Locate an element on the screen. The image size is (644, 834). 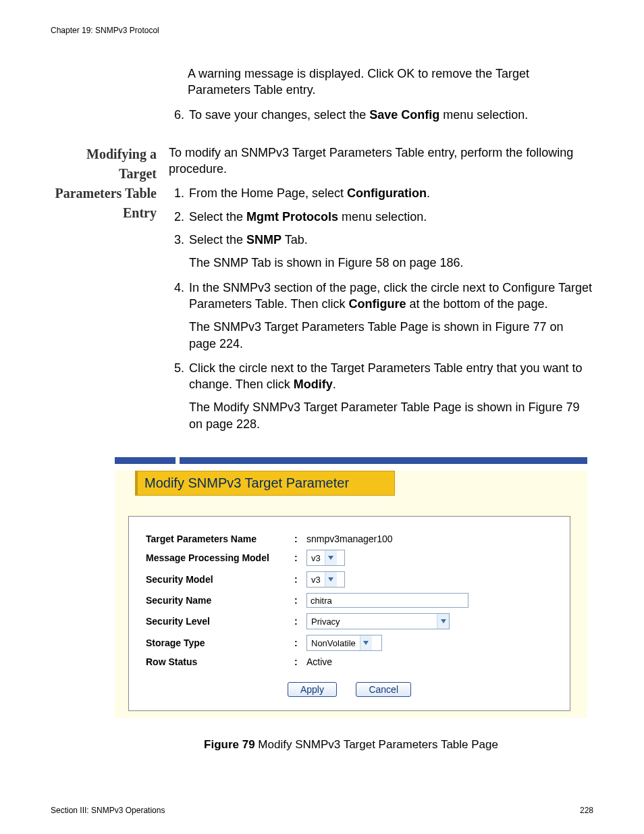
figure-caption: Figure 79 Modify SNMPv3 Target Parameter… is located at coordinates (351, 745).